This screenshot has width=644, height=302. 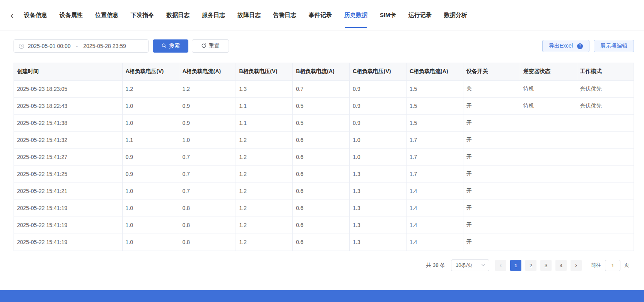 What do you see at coordinates (324, 191) in the screenshot?
I see `table-row: 2025-05-22 15:41:211.00.71.20.61.31.4开` at bounding box center [324, 191].